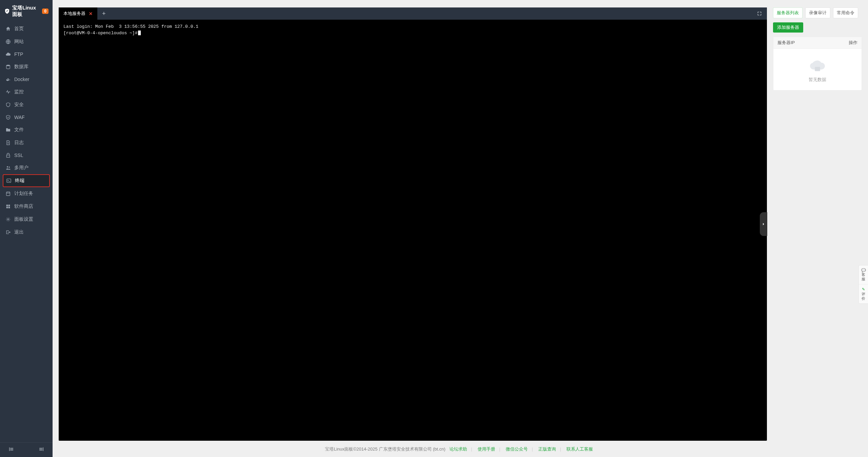 Image resolution: width=868 pixels, height=457 pixels. Describe the element at coordinates (26, 206) in the screenshot. I see `nav-software: 软件商店` at that location.